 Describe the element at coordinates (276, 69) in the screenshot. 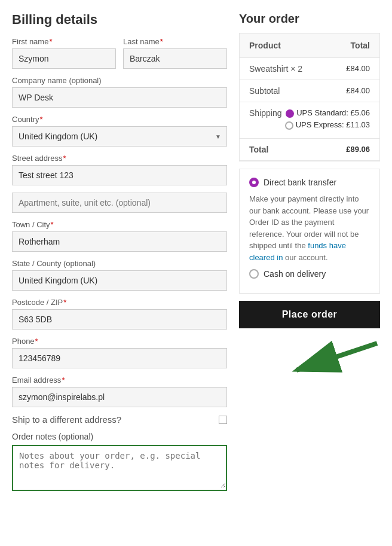

I see `item-name: Sweatshirt × 2` at that location.